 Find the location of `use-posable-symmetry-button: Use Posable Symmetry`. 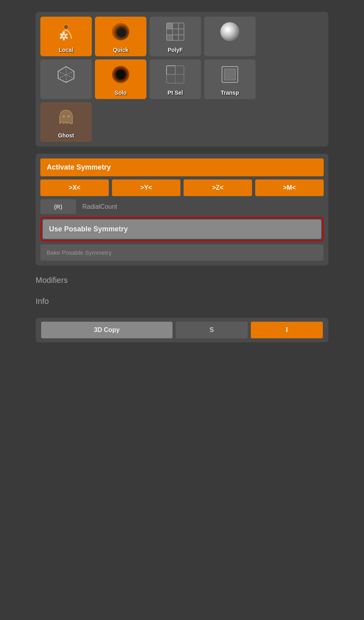

use-posable-symmetry-button: Use Posable Symmetry is located at coordinates (182, 229).